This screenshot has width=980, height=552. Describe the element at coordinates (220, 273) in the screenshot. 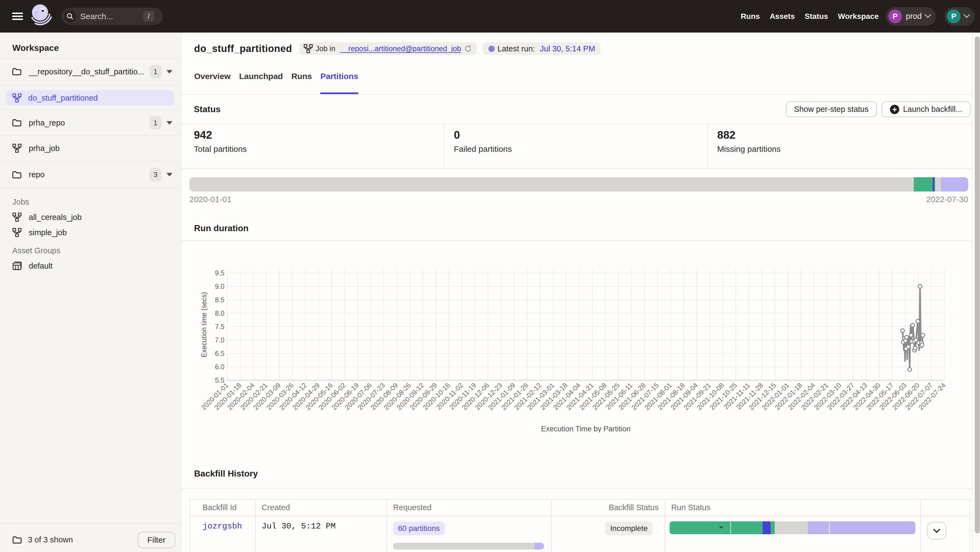

I see `svg-text: 9.5` at that location.